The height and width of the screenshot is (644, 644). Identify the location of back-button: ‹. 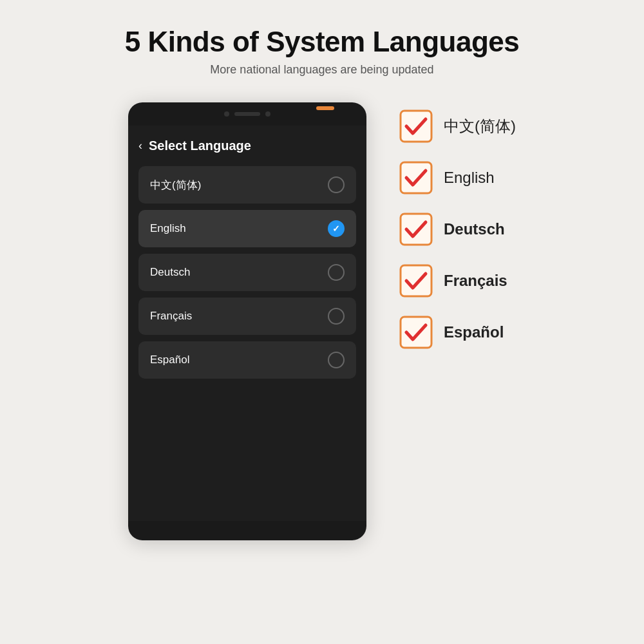
(140, 146).